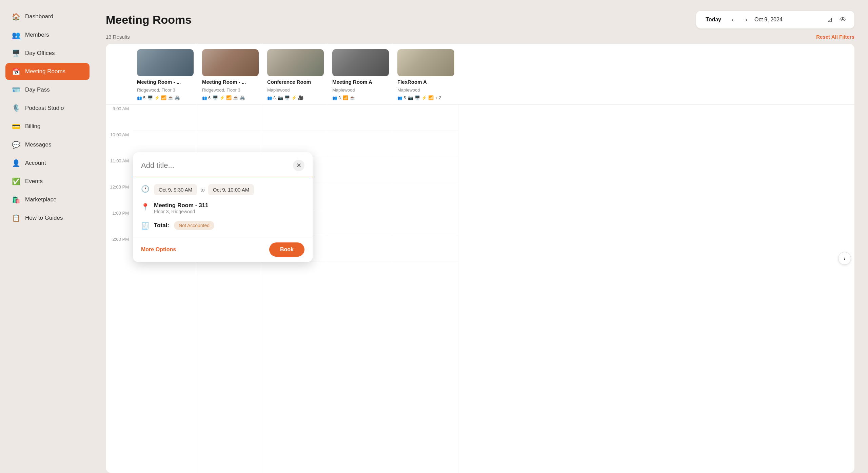  Describe the element at coordinates (361, 74) in the screenshot. I see `room-card: Meeting Room A Maplewood 👥 3 📶☕` at that location.